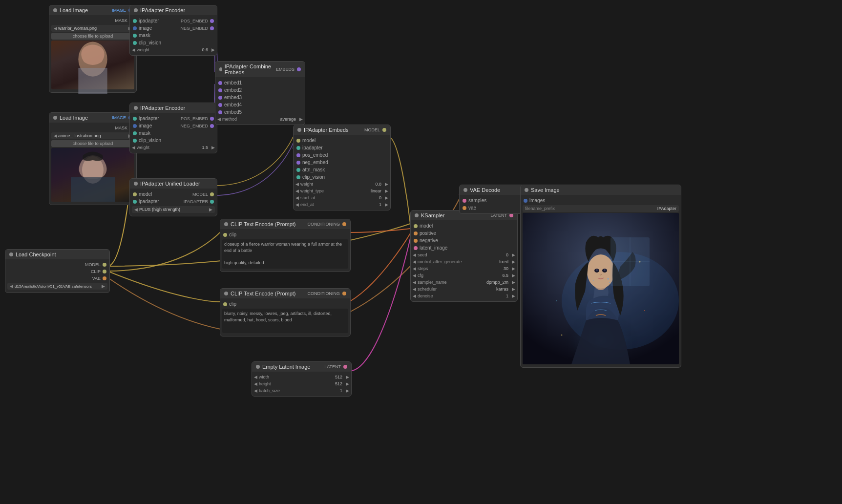 This screenshot has width=842, height=504. I want to click on ipadapter-embeds-end-at-row: ◀ end_at 1 ▶, so click(342, 205).